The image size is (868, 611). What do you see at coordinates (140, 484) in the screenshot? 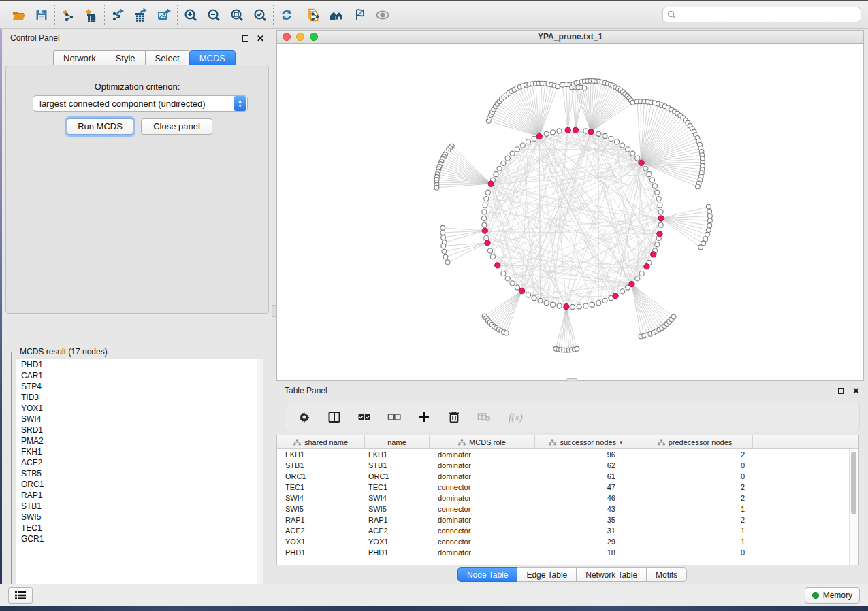
I see `mcds-result-item: ORC1` at bounding box center [140, 484].